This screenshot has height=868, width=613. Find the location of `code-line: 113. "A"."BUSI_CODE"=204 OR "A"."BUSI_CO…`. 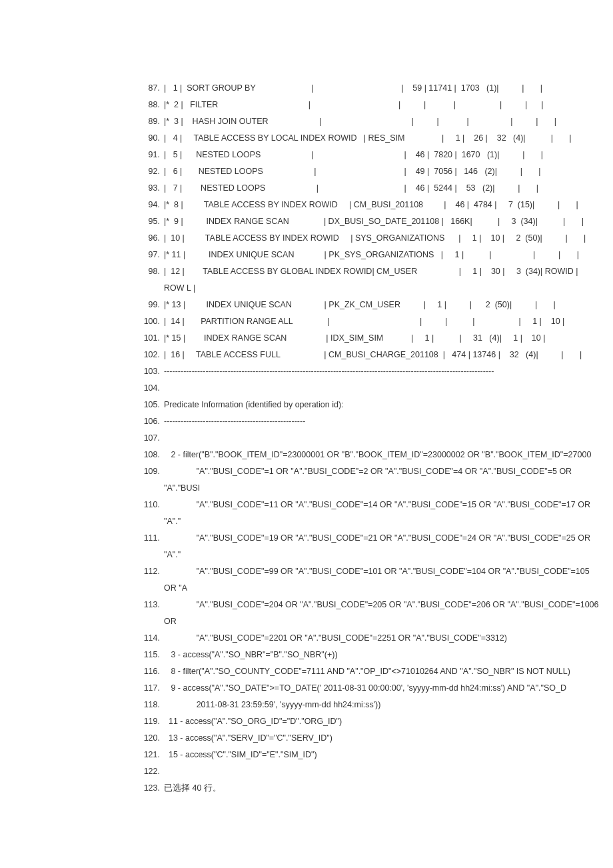

code-line: 113. "A"."BUSI_CODE"=204 OR "A"."BUSI_CO… is located at coordinates (306, 613).